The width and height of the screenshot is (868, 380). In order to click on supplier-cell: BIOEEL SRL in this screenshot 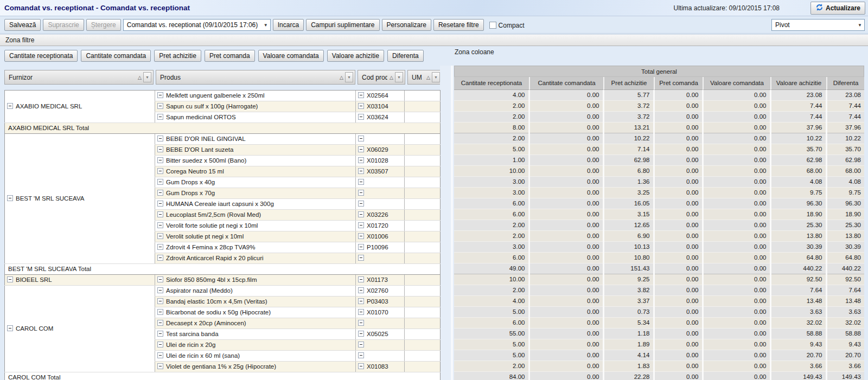, I will do `click(80, 280)`.